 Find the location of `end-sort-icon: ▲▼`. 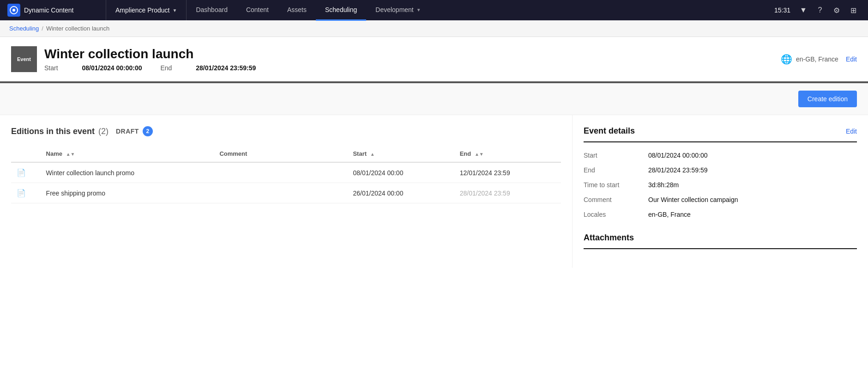

end-sort-icon: ▲▼ is located at coordinates (479, 154).